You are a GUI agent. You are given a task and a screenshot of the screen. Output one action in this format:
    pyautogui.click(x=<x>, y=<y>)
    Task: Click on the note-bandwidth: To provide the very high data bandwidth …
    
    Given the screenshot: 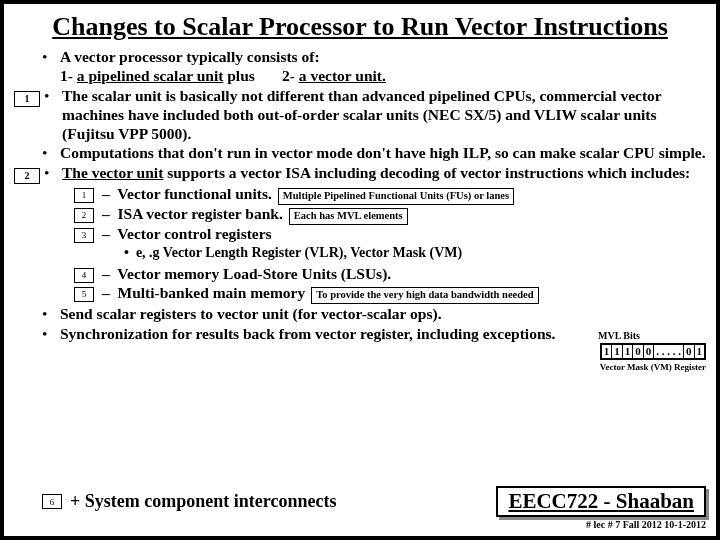 What is the action you would take?
    pyautogui.click(x=424, y=296)
    